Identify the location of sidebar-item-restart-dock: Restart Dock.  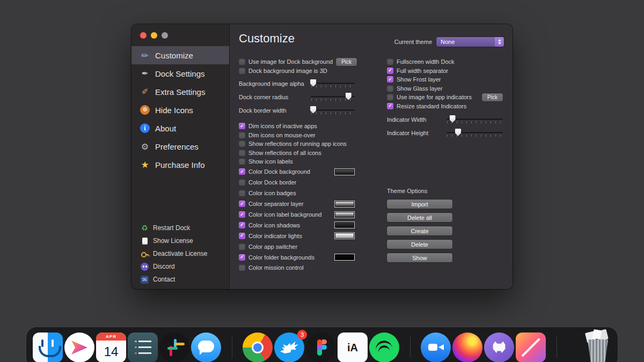
(180, 228).